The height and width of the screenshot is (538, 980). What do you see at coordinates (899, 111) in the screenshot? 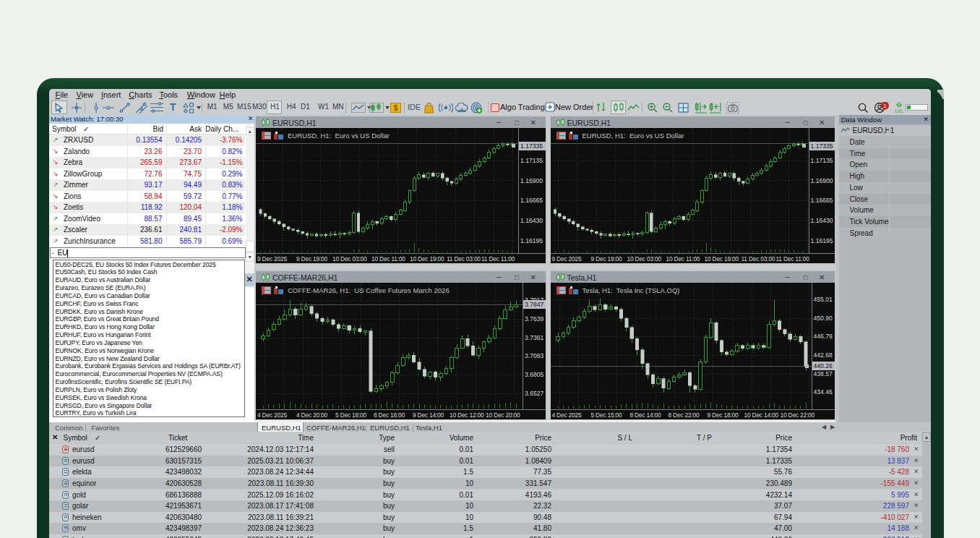
I see `svg-text: LVL` at bounding box center [899, 111].